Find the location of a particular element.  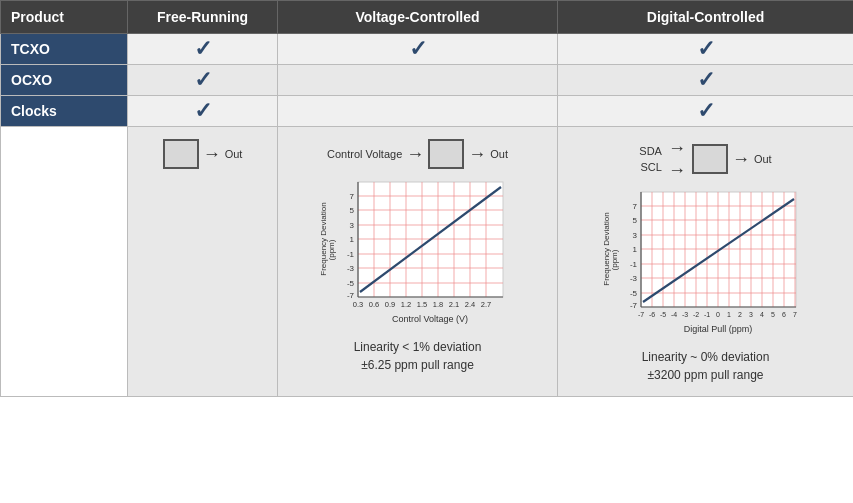

digital-block: SDA SCL → → → Out is located at coordinates (705, 159).